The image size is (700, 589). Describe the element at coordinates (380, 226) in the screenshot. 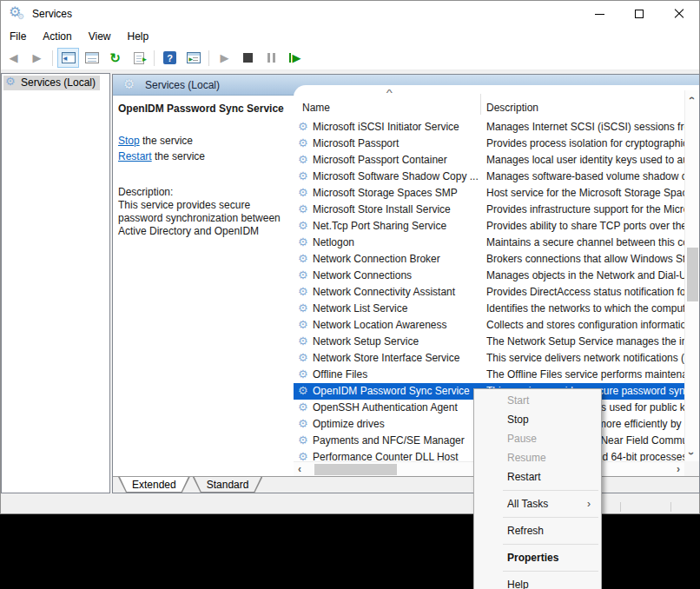

I see `service-name: Net.Tcp Port Sharing Service` at that location.